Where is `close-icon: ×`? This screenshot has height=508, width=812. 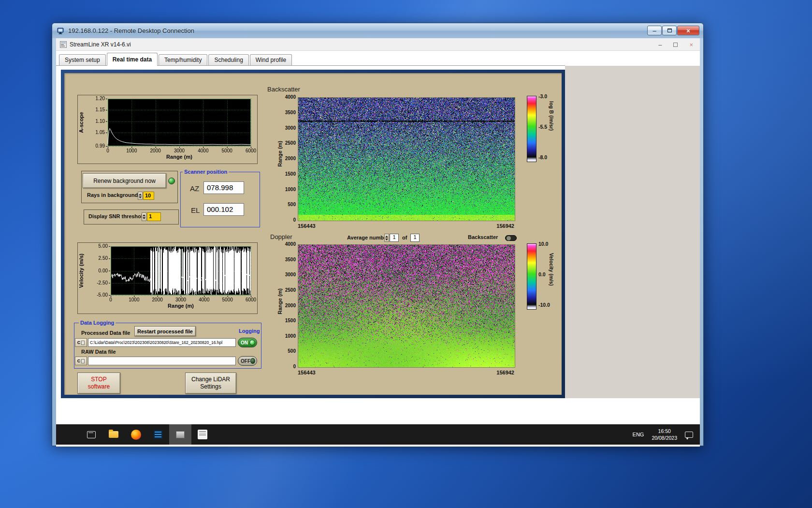 close-icon: × is located at coordinates (688, 31).